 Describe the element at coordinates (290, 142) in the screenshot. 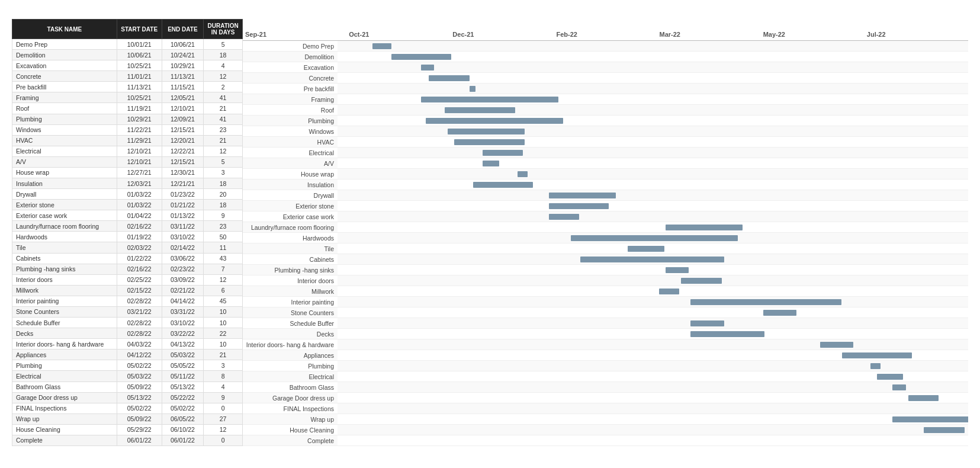

I see `gantt-row-label: HVAC` at that location.